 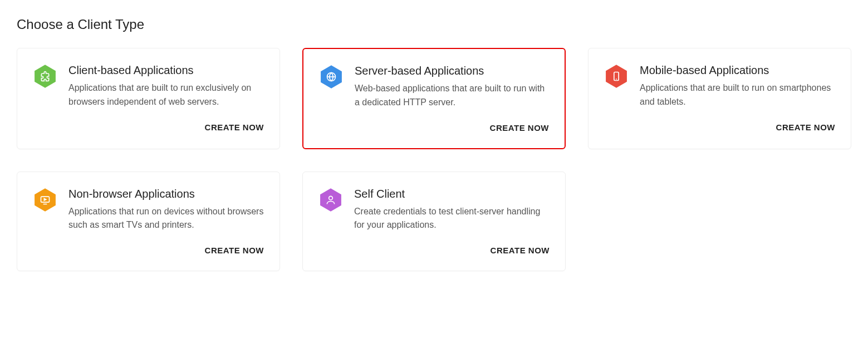 What do you see at coordinates (806, 127) in the screenshot?
I see `create-now-mobile-based: CREATE NOW` at bounding box center [806, 127].